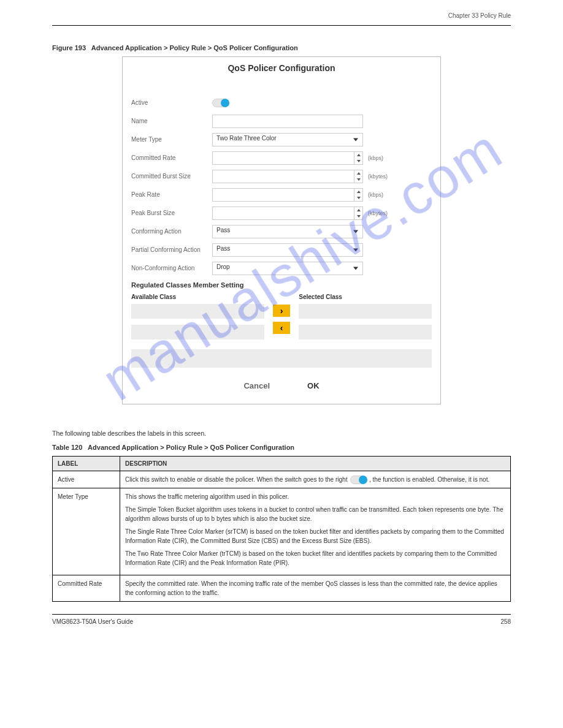  I want to click on cell-desc: Specify the committed rate. When the inc…, so click(315, 588).